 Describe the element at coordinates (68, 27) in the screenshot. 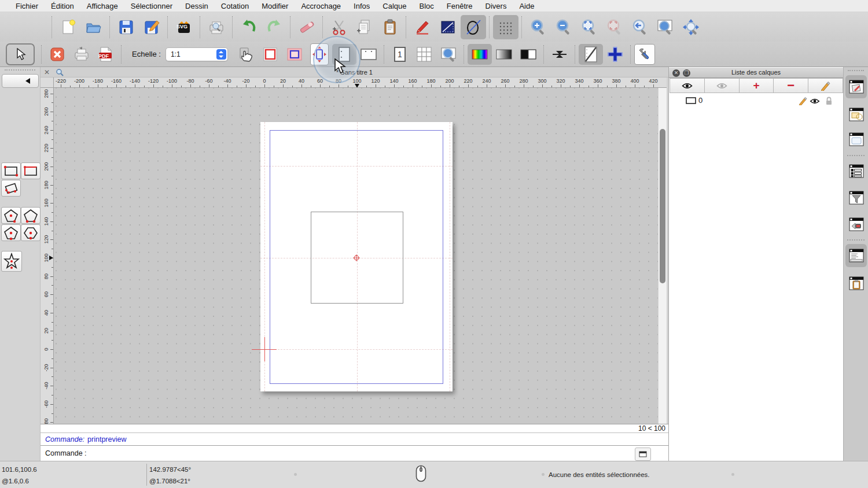

I see `new-document-button` at that location.